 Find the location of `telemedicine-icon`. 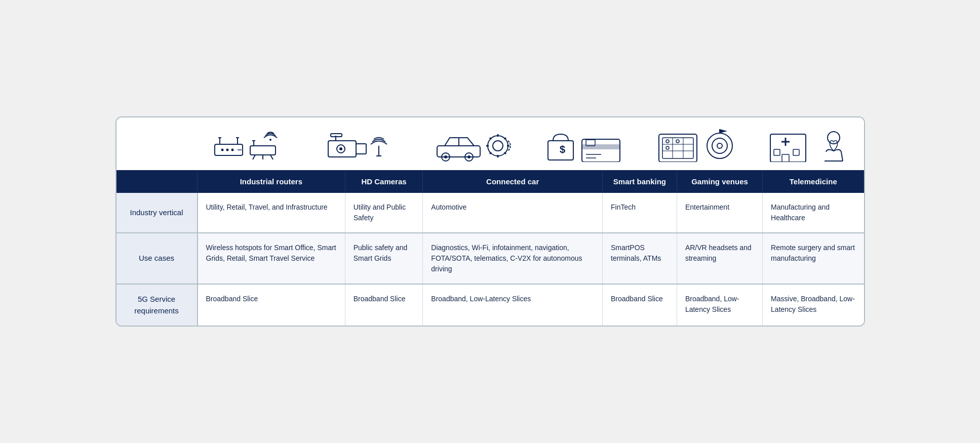

telemedicine-icon is located at coordinates (808, 144).